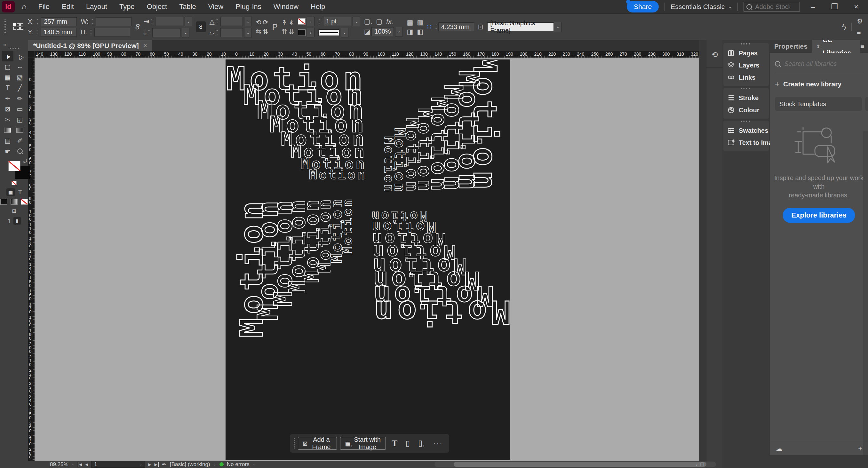  Describe the element at coordinates (92, 22) in the screenshot. I see `w-stepper: ⌃⌄` at that location.